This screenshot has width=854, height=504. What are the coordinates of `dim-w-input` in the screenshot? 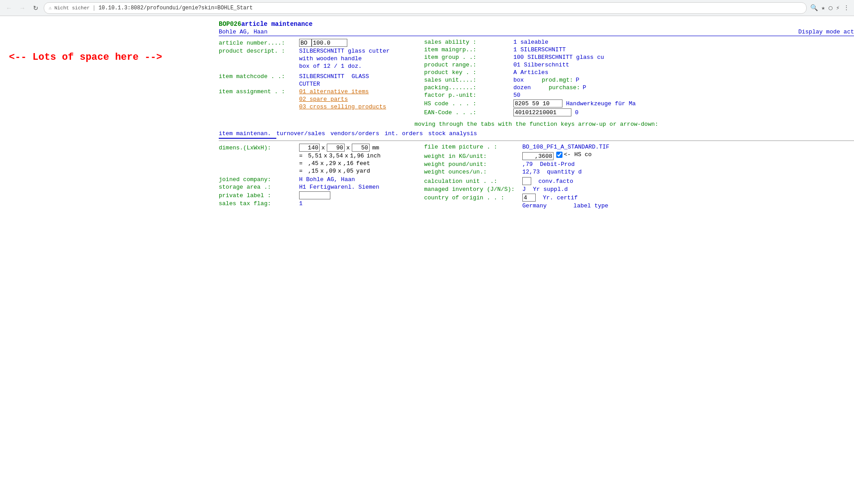 It's located at (336, 148).